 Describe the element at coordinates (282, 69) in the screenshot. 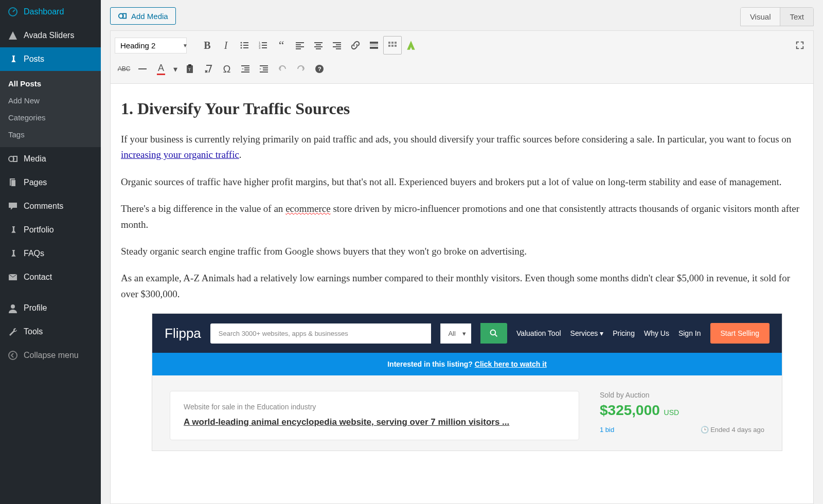

I see `undo-button` at that location.